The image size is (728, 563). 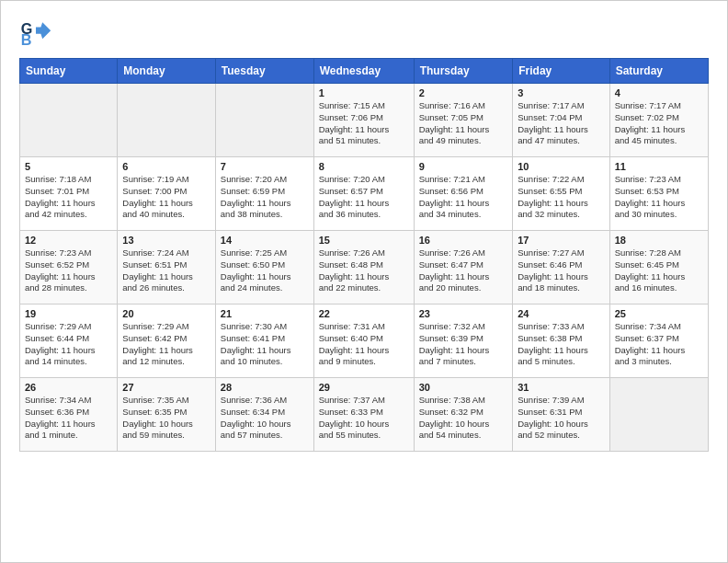 What do you see at coordinates (167, 415) in the screenshot?
I see `calendar-cell: 27Sunrise: 7:35 AM Sunset: 6:35 PM Dayli…` at bounding box center [167, 415].